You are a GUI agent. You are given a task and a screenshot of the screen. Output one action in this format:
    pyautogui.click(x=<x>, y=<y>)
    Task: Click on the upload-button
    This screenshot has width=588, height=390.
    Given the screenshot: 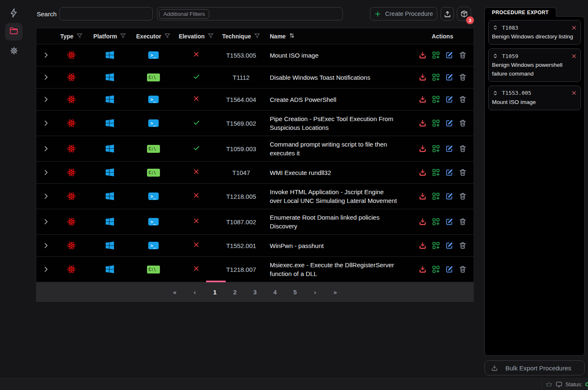 What is the action you would take?
    pyautogui.click(x=447, y=14)
    